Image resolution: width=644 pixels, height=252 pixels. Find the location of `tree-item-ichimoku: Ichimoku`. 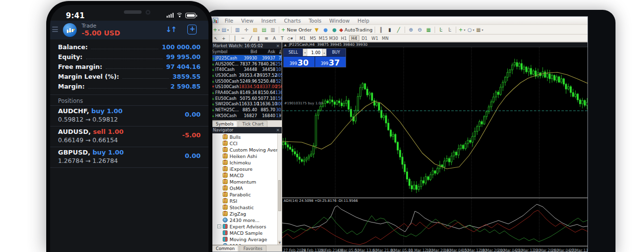

tree-item-ichimoku: Ichimoku is located at coordinates (246, 162).